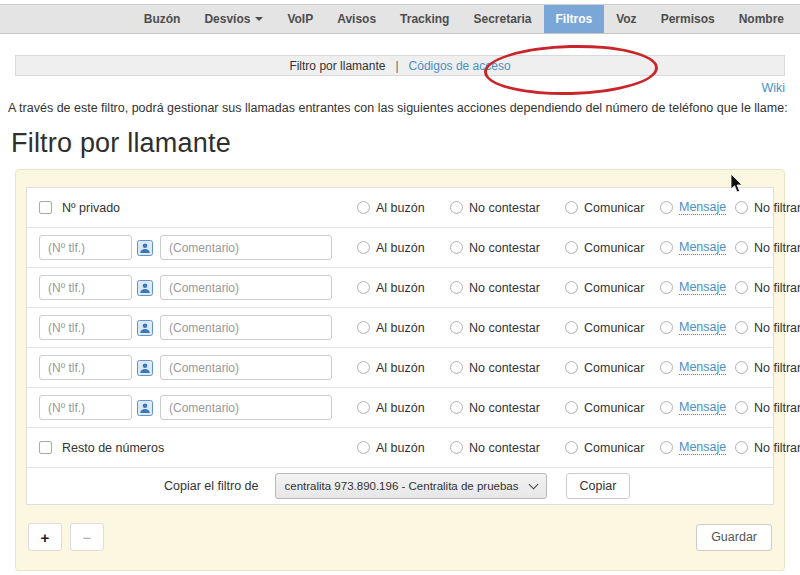 The height and width of the screenshot is (575, 800). Describe the element at coordinates (188, 208) in the screenshot. I see `row-left: Nº privado` at that location.